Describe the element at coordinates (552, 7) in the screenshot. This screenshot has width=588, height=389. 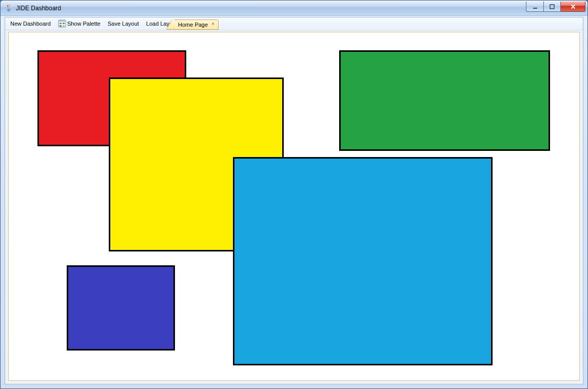
I see `maximize-button` at that location.